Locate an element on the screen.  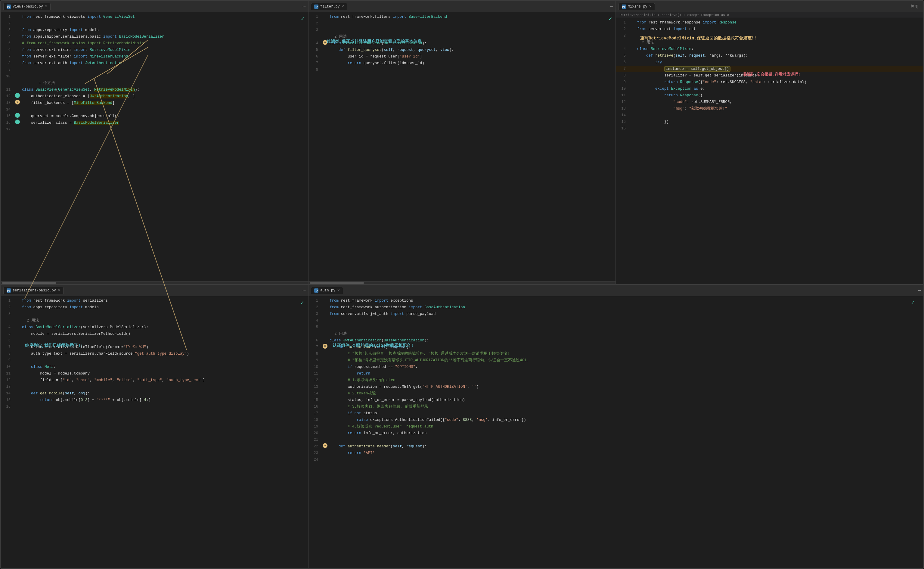
code-line: 4from apps.shipper.serializers.basic imp… is located at coordinates (154, 37).